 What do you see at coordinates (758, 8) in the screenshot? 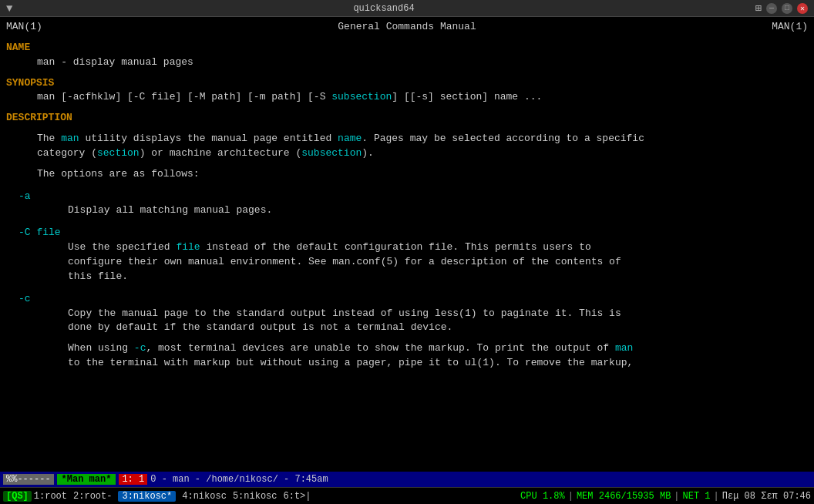
I see `pin-icon: ⊞` at bounding box center [758, 8].